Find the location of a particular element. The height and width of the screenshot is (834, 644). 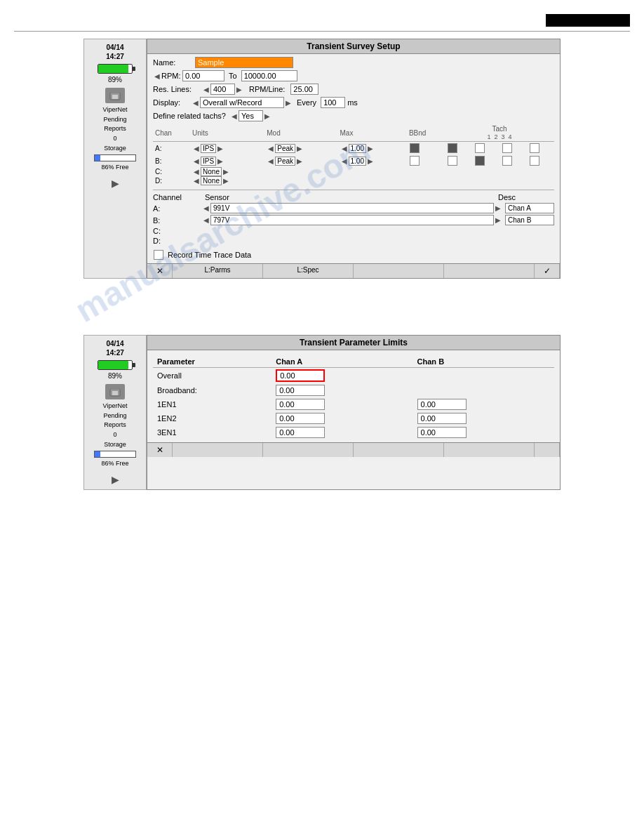

sidebar2-time: 14:27 is located at coordinates (115, 352).